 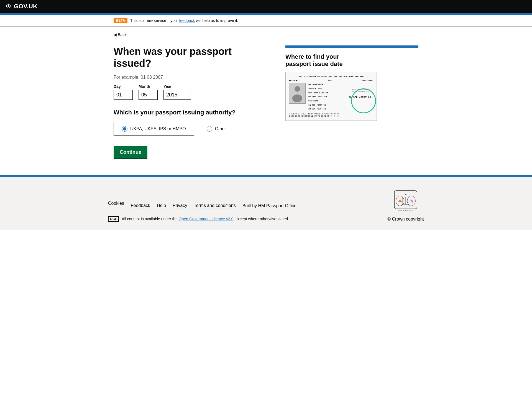 I want to click on back-link: ◀ Back, so click(x=120, y=35).